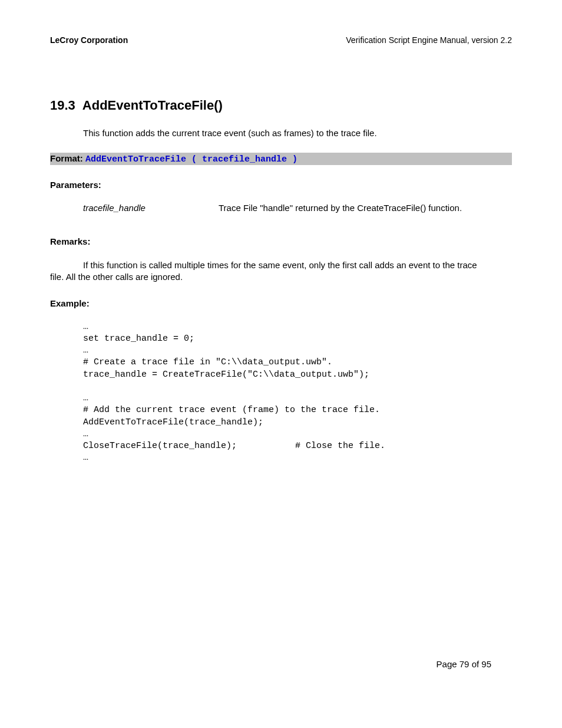 This screenshot has width=562, height=728. Describe the element at coordinates (281, 40) in the screenshot. I see `page-header: LeCroy Corporation Verification Script E…` at that location.